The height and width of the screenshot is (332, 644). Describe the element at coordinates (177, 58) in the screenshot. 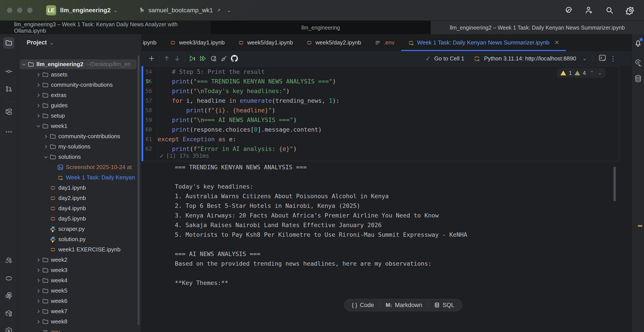

I see `move-cell-down-button` at that location.